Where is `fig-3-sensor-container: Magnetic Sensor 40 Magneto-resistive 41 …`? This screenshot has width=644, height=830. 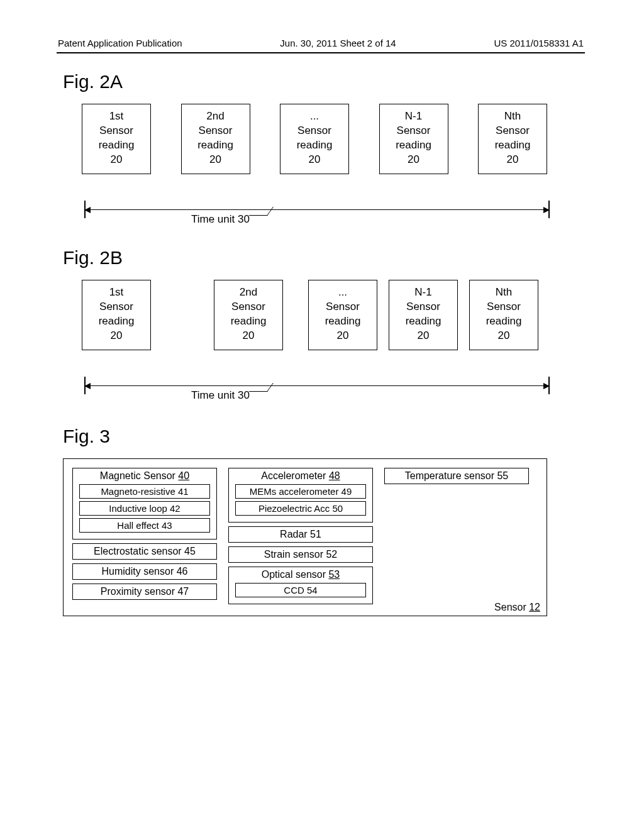
fig-3-sensor-container: Magnetic Sensor 40 Magneto-resistive 41 … is located at coordinates (305, 537).